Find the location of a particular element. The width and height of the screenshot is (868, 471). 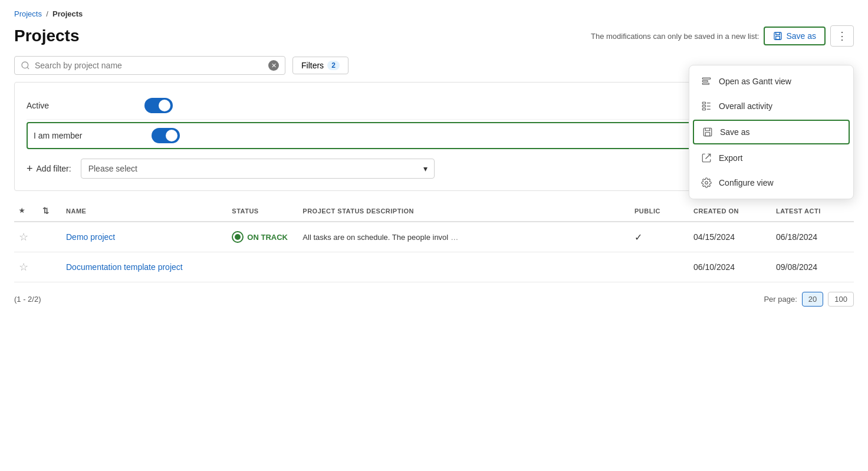

public-checkmark-icon: ✓ is located at coordinates (638, 237).